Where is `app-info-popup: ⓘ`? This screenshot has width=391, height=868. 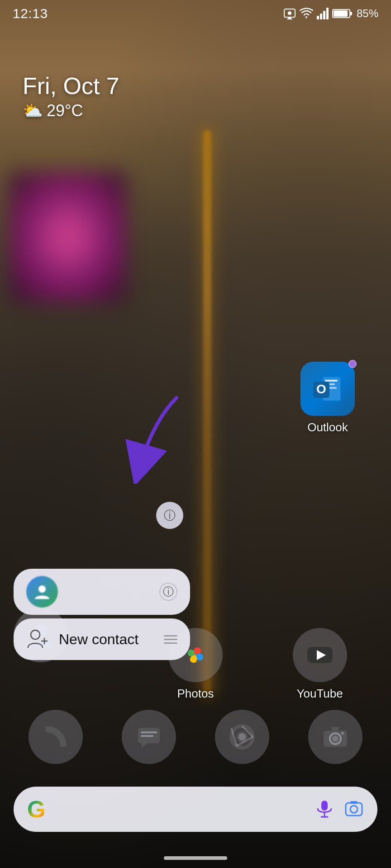
app-info-popup: ⓘ is located at coordinates (102, 592).